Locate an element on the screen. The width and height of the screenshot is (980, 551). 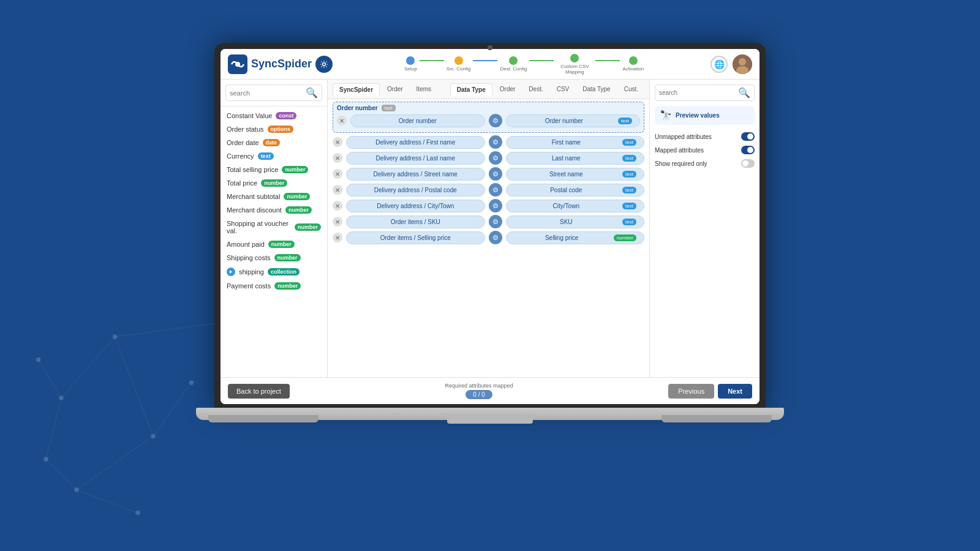
sidebar-item-order-status: Order status options is located at coordinates (274, 129).